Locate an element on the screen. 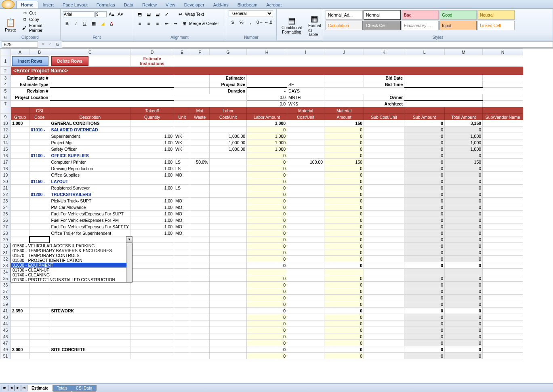 The height and width of the screenshot is (392, 553). format-as-table-button: ▦ Format as Table is located at coordinates (315, 25).